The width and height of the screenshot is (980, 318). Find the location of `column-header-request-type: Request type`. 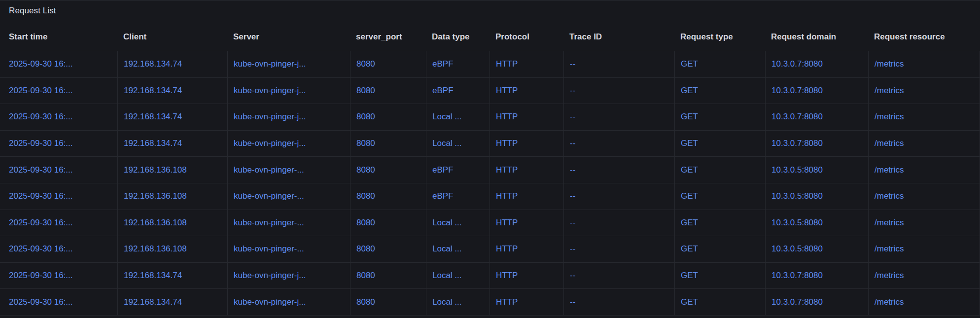

column-header-request-type: Request type is located at coordinates (720, 36).